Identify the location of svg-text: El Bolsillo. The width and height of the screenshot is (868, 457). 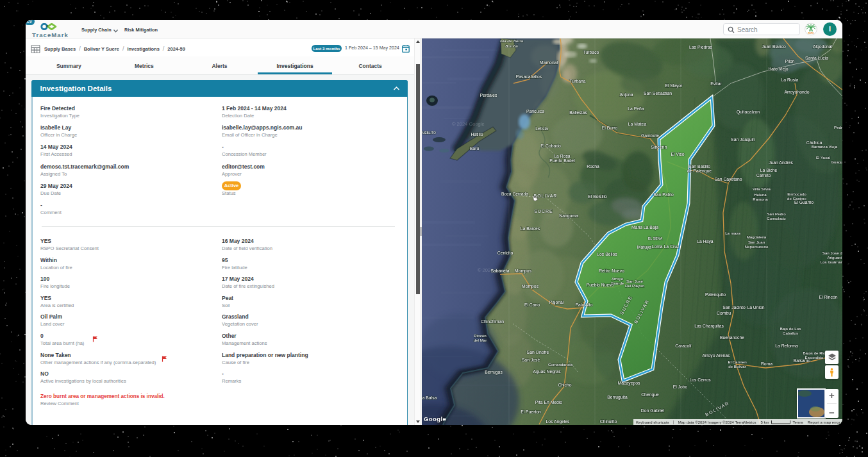
(597, 196).